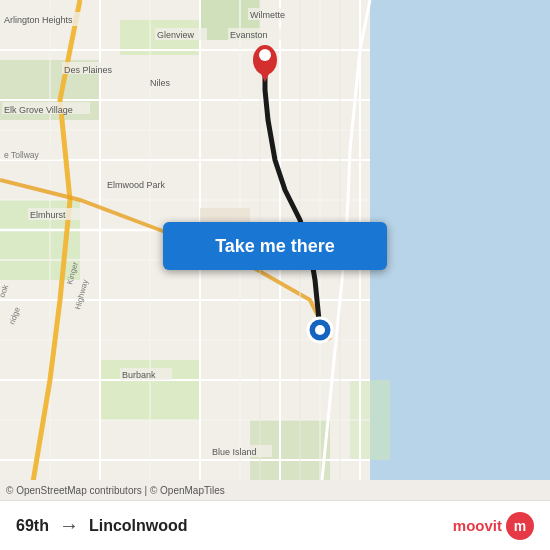 This screenshot has width=550, height=550. I want to click on svg-text: Blue Island, so click(234, 452).